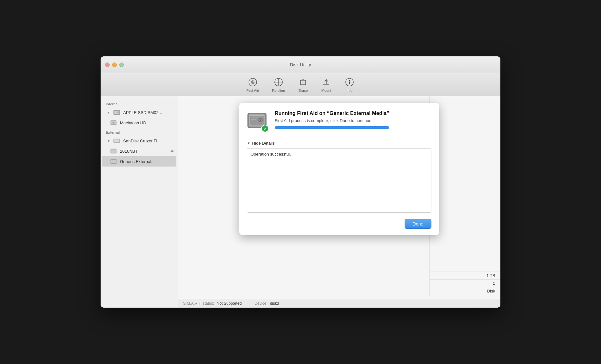 This screenshot has width=601, height=364. I want to click on titlebar: Disk Utility, so click(300, 65).